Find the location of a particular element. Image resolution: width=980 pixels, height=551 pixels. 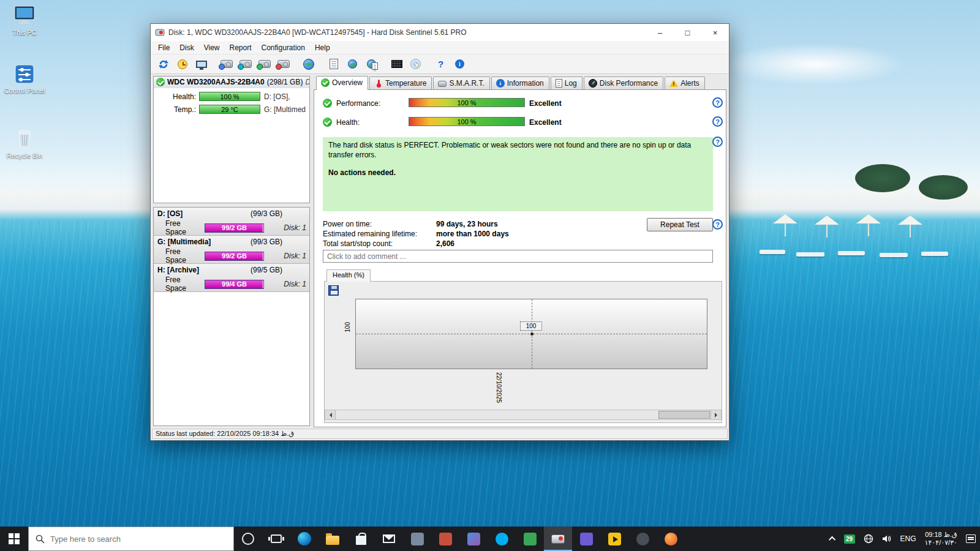

partition-item-g: G: [Multimedia] (99/3 GB) Free Space 99/… is located at coordinates (232, 250).